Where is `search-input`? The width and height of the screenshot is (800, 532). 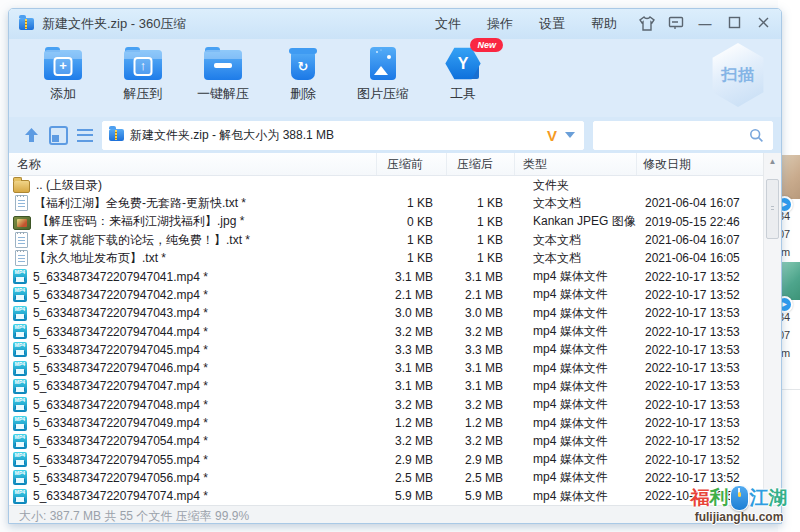 search-input is located at coordinates (683, 136).